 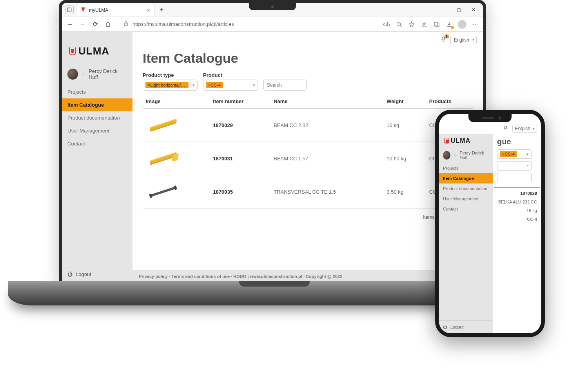 What do you see at coordinates (99, 10) in the screenshot?
I see `tab-title: myULMA` at bounding box center [99, 10].